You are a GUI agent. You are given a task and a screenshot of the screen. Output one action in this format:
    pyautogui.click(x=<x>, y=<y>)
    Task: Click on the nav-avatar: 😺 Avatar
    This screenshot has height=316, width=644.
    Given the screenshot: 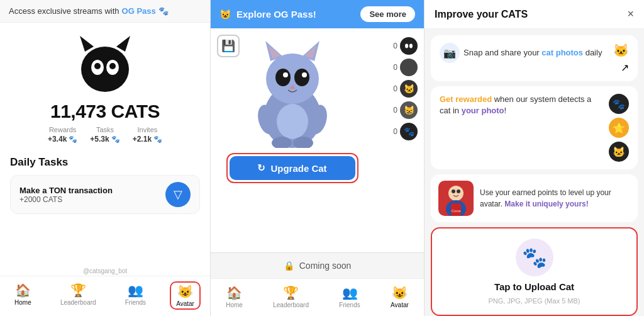 What is the action you would take?
    pyautogui.click(x=185, y=296)
    